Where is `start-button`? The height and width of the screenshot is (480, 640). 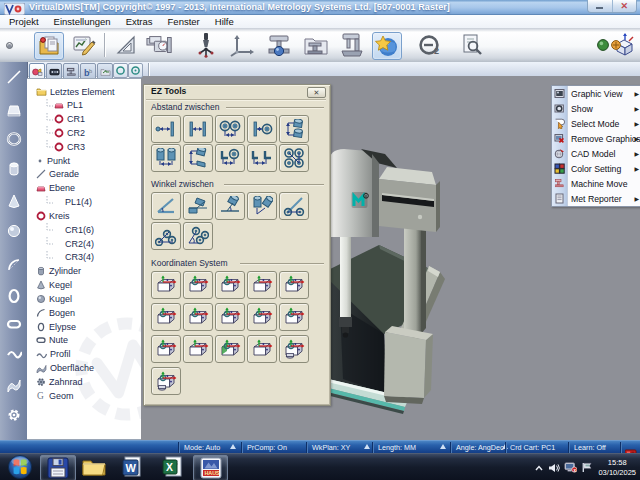
start-button is located at coordinates (20, 467).